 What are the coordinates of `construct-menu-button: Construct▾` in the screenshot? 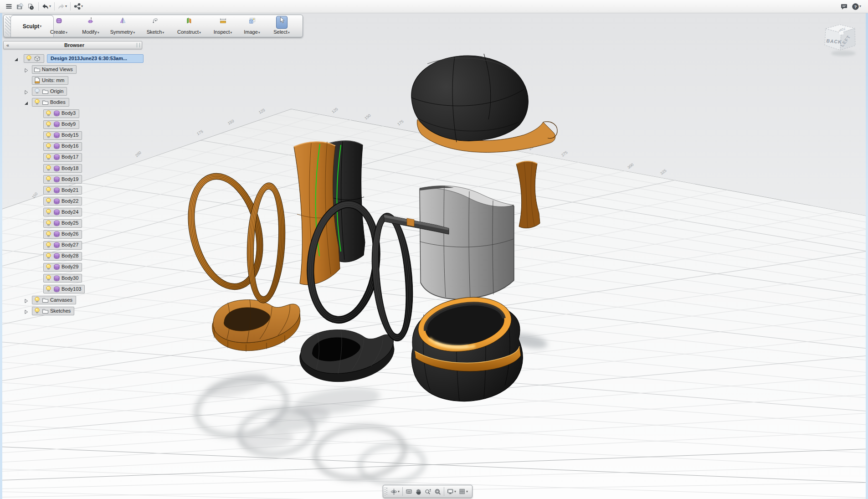 It's located at (189, 26).